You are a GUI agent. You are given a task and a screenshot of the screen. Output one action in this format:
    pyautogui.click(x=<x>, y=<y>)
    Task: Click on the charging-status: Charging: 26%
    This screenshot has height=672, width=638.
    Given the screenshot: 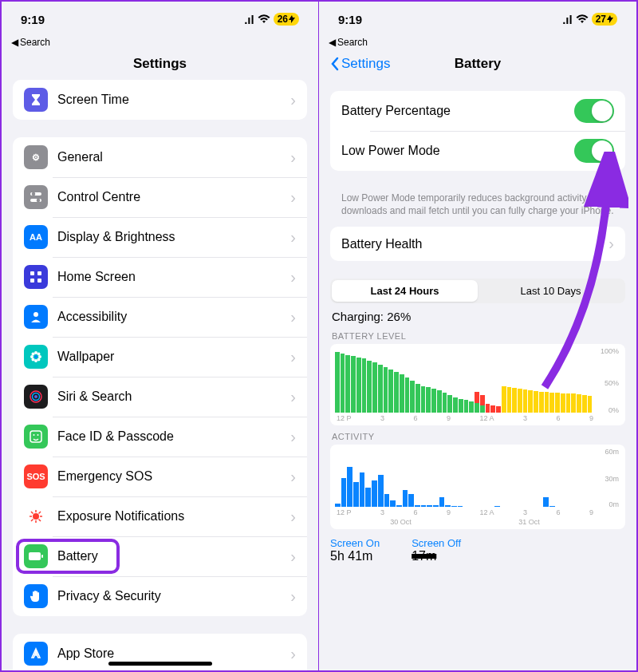 What is the action you would take?
    pyautogui.click(x=478, y=319)
    